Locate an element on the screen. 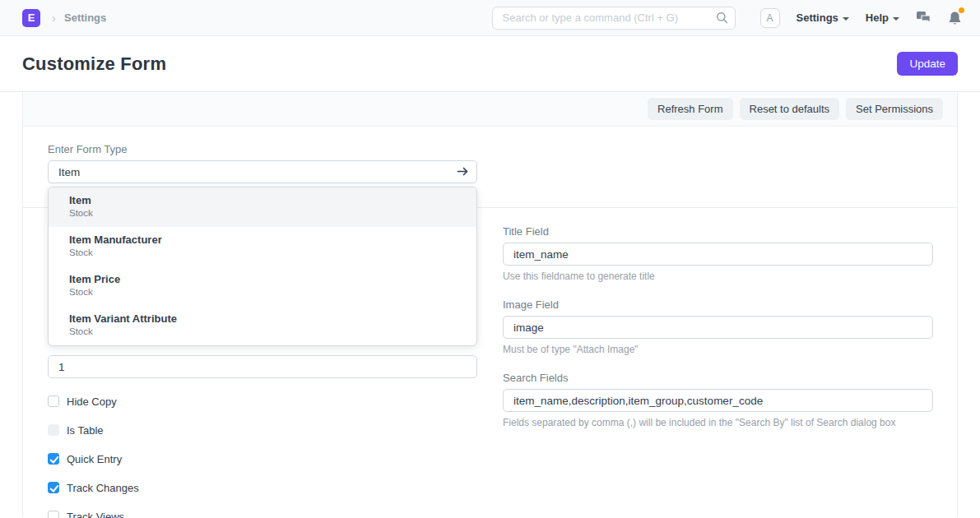 The width and height of the screenshot is (980, 518). set-permissions-button: Set Permissions is located at coordinates (894, 109).